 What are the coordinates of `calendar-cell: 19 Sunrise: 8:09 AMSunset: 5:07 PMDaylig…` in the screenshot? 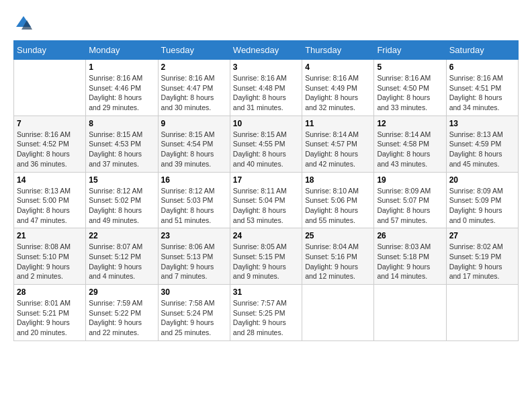 It's located at (410, 200).